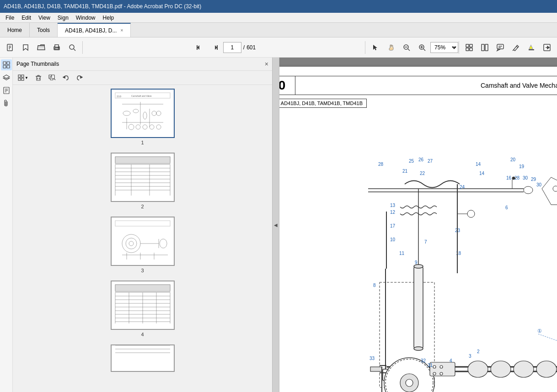  What do you see at coordinates (143, 245) in the screenshot?
I see `thumbnail-3: 3` at bounding box center [143, 245].